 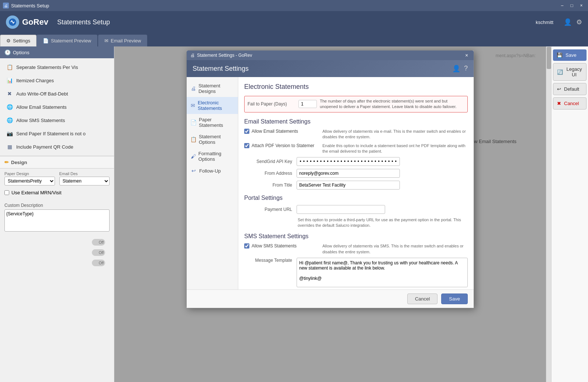 What do you see at coordinates (348, 185) in the screenshot?
I see `from-title-input` at bounding box center [348, 185].